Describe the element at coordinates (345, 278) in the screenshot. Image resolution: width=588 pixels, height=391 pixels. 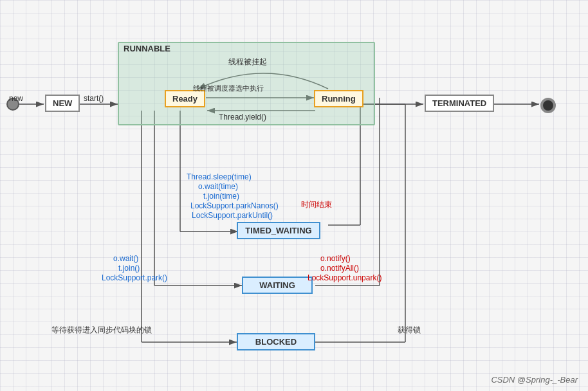
I see `lock-unpark-label: LockSupport.unpark()` at that location.